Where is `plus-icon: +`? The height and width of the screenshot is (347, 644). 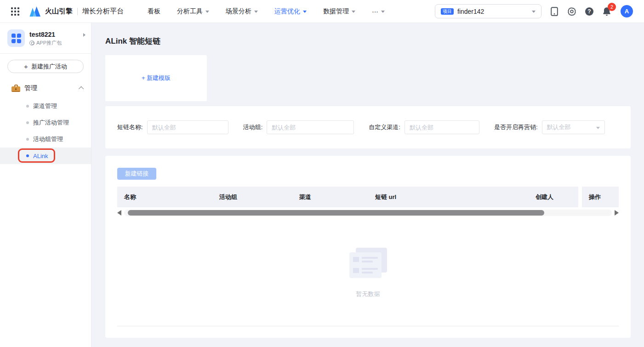 plus-icon: + is located at coordinates (26, 66).